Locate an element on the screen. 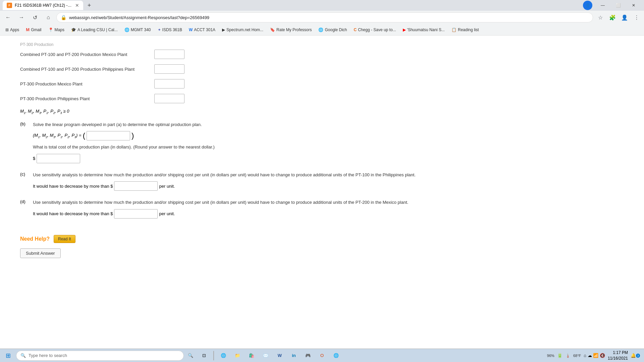  bookmark-apps: ⊞ Apps is located at coordinates (12, 30).